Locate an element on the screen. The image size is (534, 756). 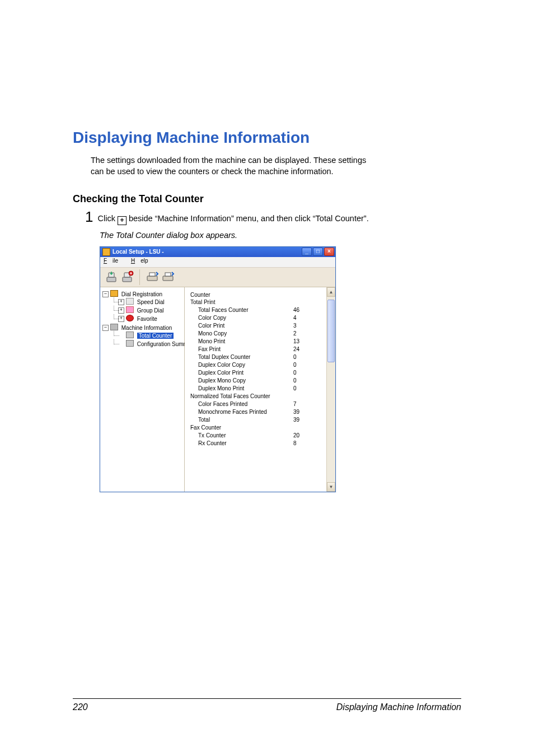
menu-help: Help is located at coordinates (142, 261).